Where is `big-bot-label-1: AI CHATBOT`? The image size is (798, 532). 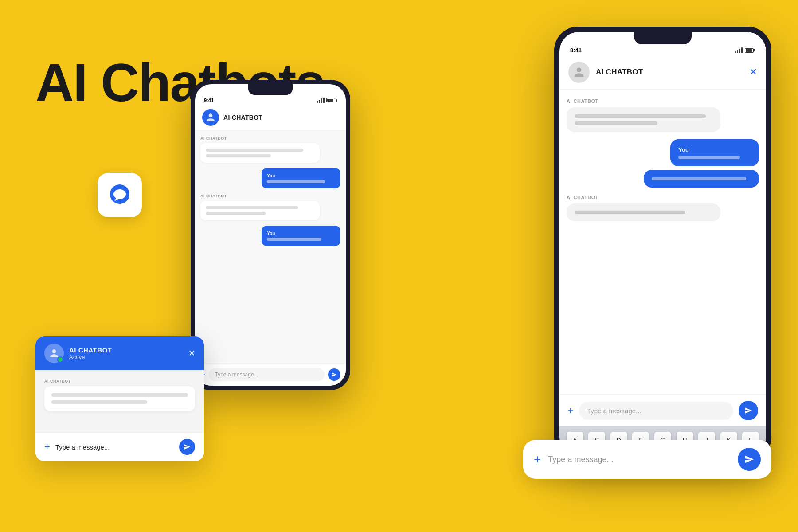
big-bot-label-1: AI CHATBOT is located at coordinates (663, 101).